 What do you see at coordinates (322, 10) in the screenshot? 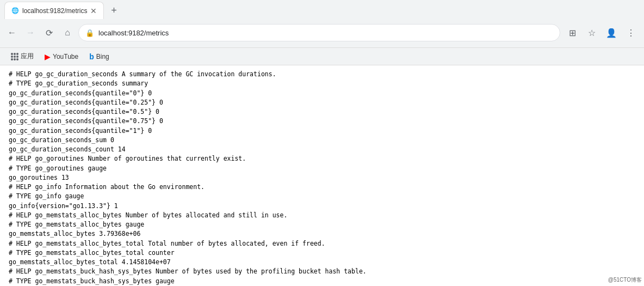
I see `tab-bar: 🌐 localhost:9182/metrics ✕ +` at bounding box center [322, 10].